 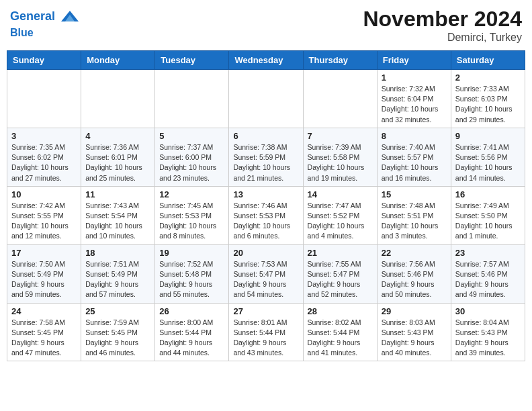 I want to click on day-number: 17, so click(x=44, y=253).